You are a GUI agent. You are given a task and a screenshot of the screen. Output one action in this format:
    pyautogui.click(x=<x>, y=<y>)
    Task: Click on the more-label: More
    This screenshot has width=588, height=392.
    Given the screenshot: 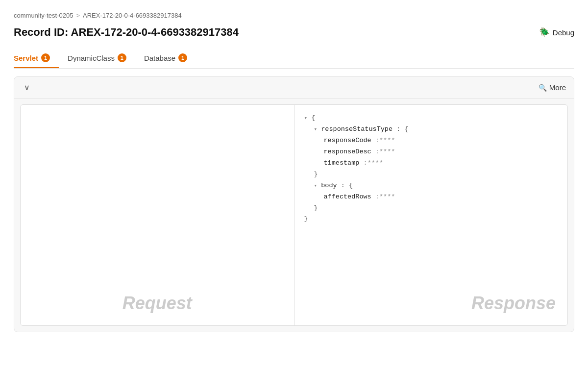 What is the action you would take?
    pyautogui.click(x=558, y=87)
    